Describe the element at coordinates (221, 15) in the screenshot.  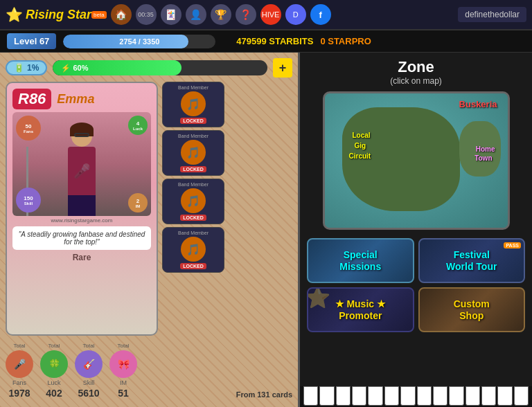
I see `trophy-icon: 🏆` at that location.